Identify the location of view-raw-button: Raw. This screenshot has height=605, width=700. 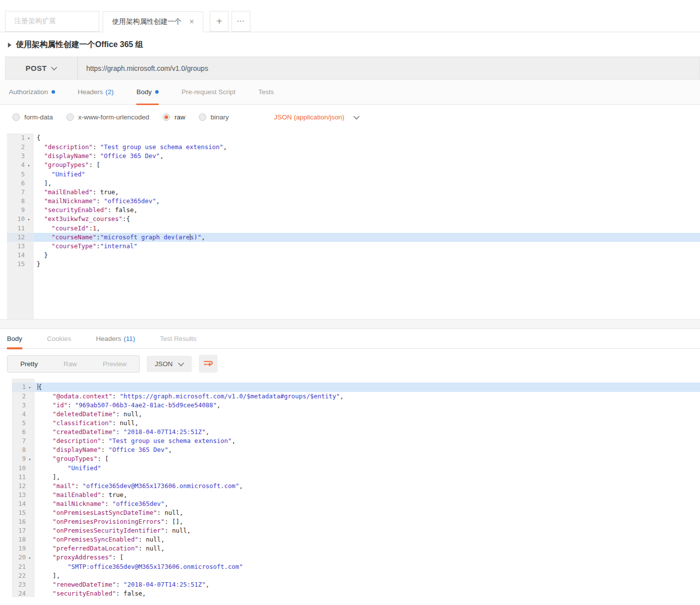
(70, 364).